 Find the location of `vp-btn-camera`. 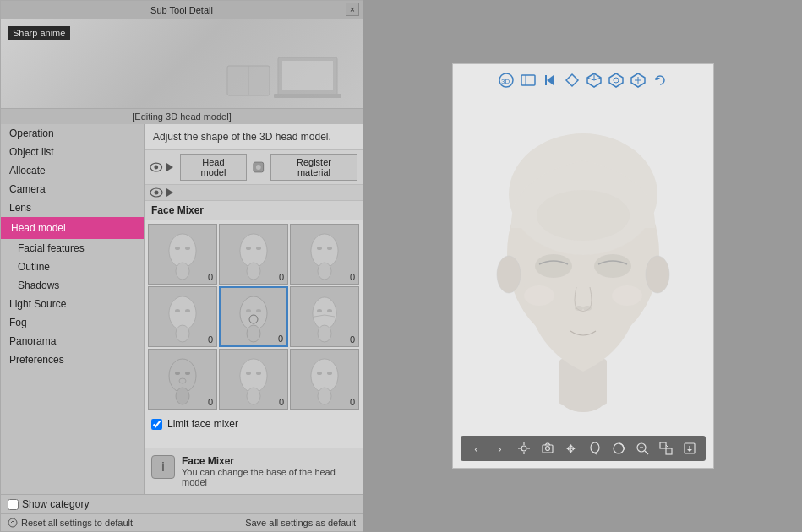

vp-btn-camera is located at coordinates (548, 448).